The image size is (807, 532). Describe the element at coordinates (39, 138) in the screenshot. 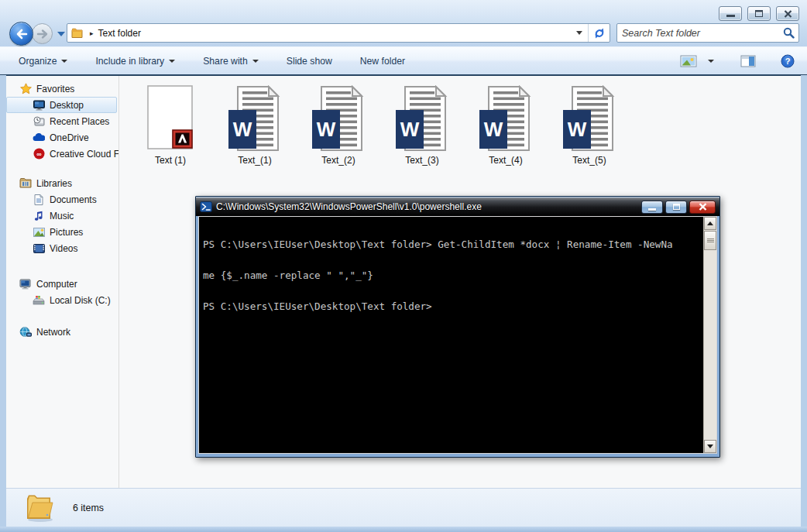

I see `onedrive-cloud-icon` at that location.